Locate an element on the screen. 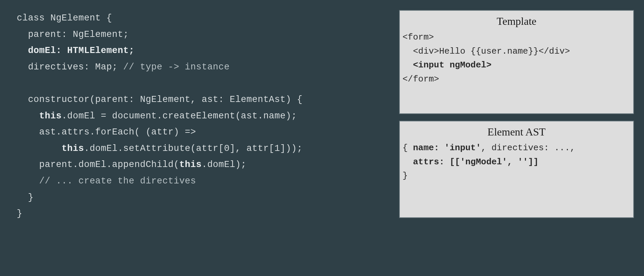 This screenshot has height=276, width=644. template-panel-title: Template is located at coordinates (517, 21).